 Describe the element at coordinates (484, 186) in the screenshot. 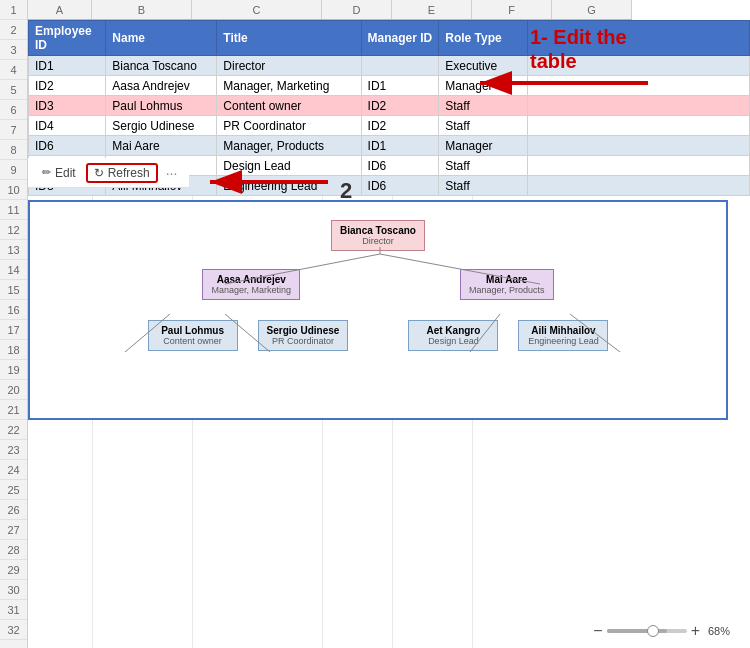

I see `cell-6-4: Staff` at that location.